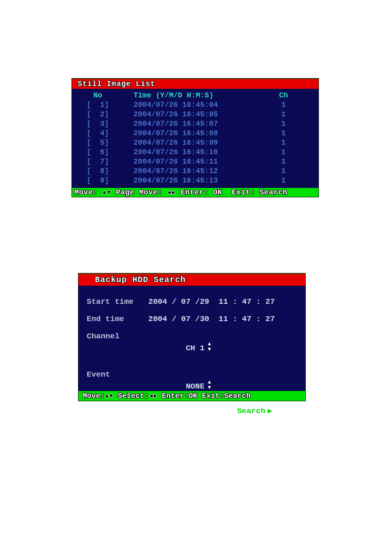  What do you see at coordinates (187, 171) in the screenshot?
I see `row-time: 2004/07/26 16:45:12` at bounding box center [187, 171].